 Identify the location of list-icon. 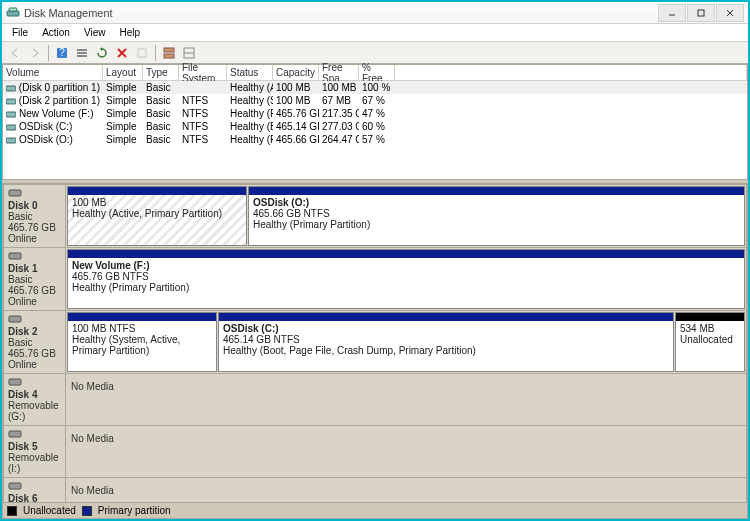
(82, 53).